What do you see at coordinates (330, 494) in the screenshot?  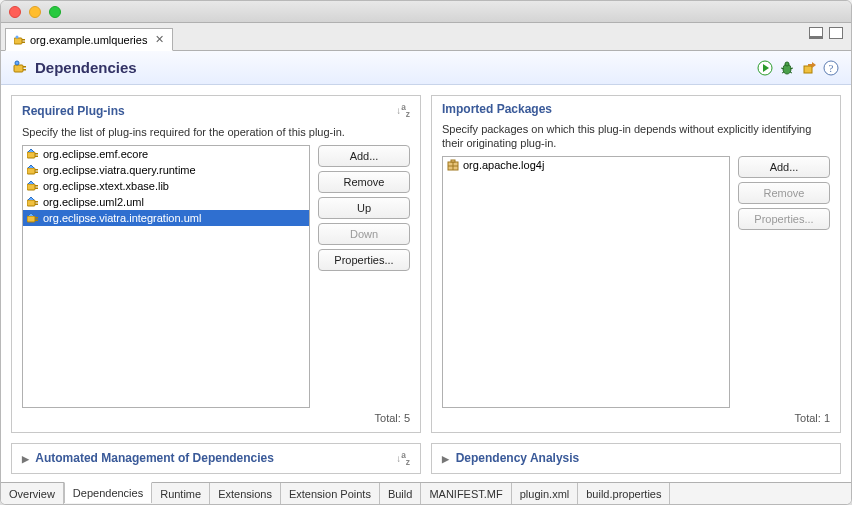 I see `bottom-tab: Extension Points` at bounding box center [330, 494].